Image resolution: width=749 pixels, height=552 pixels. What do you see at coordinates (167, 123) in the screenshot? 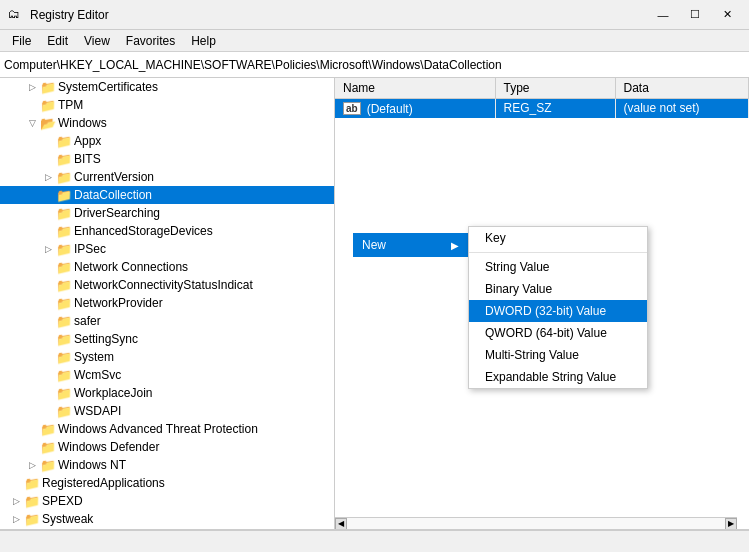
I see `tree-item-windows: ▽ 📂 Windows` at bounding box center [167, 123].